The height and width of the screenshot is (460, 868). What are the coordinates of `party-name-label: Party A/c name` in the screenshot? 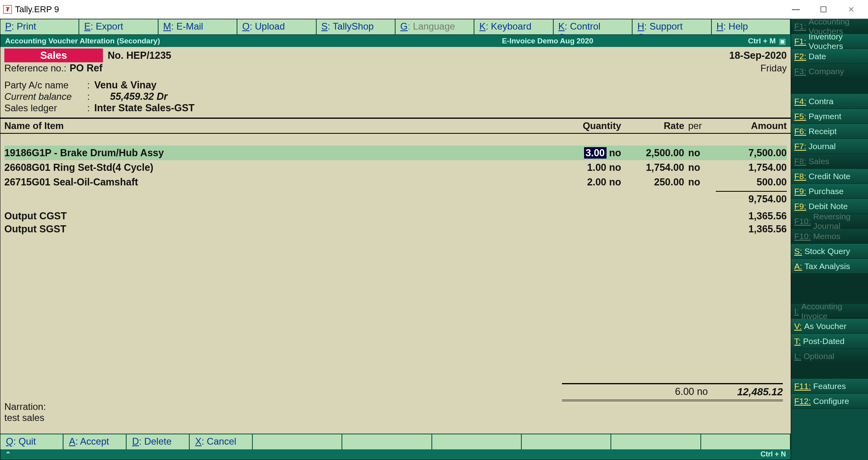 It's located at (46, 85).